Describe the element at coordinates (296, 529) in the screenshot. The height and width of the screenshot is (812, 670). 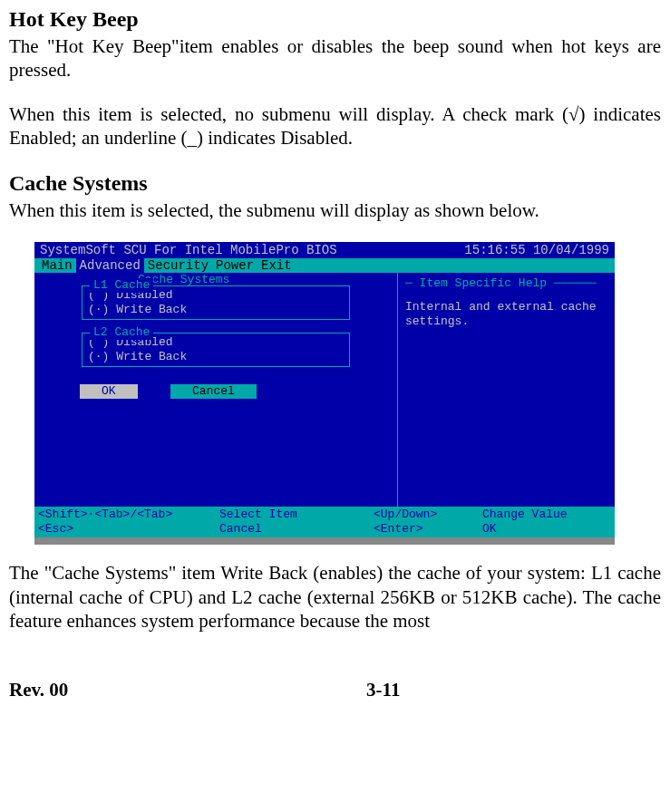
I see `footer-cancel: Cancel` at that location.